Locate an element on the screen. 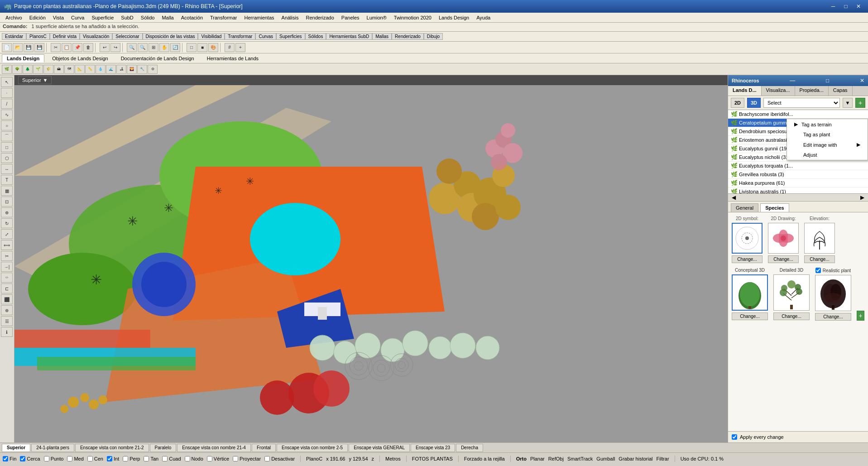 This screenshot has height=466, width=868. realistic-add-btn: + is located at coordinates (860, 316).